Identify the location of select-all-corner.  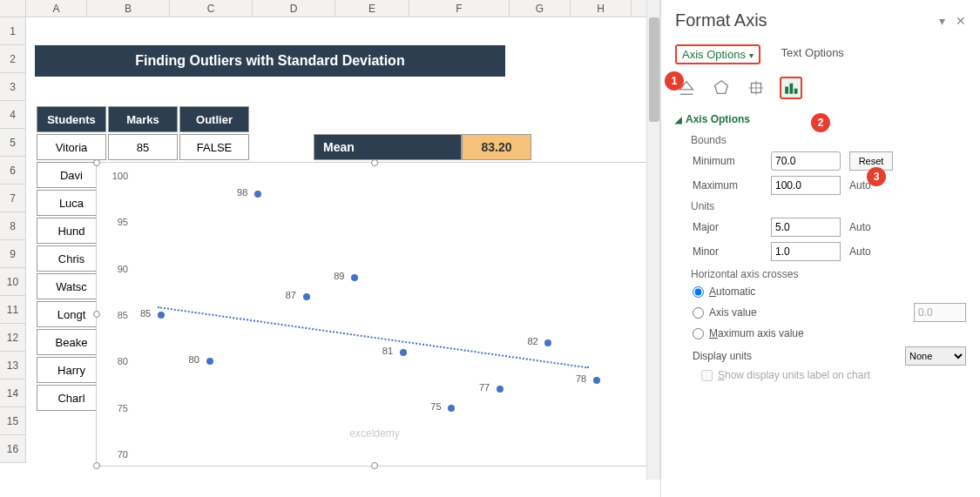
(13, 9).